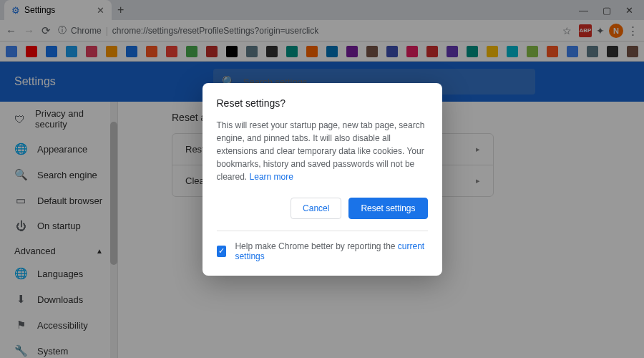  Describe the element at coordinates (322, 151) in the screenshot. I see `dialog-body: This will reset your startup page, new t…` at that location.